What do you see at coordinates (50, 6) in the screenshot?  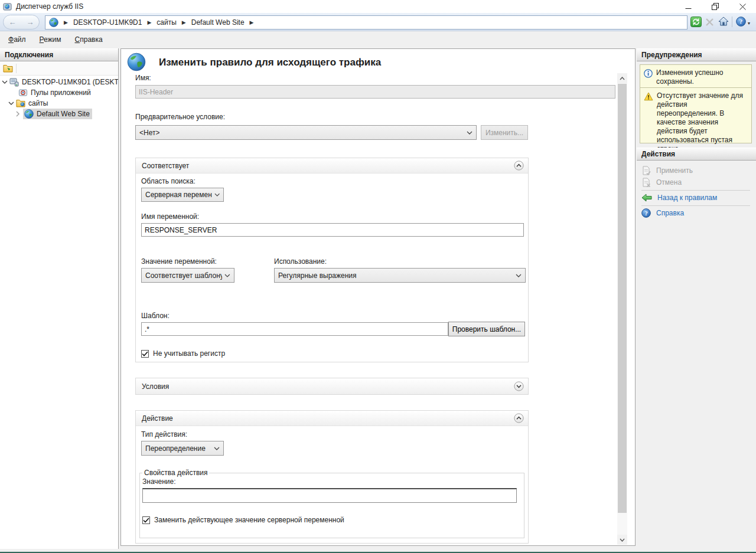 I see `window-title: Диспетчер служб IIS` at bounding box center [50, 6].